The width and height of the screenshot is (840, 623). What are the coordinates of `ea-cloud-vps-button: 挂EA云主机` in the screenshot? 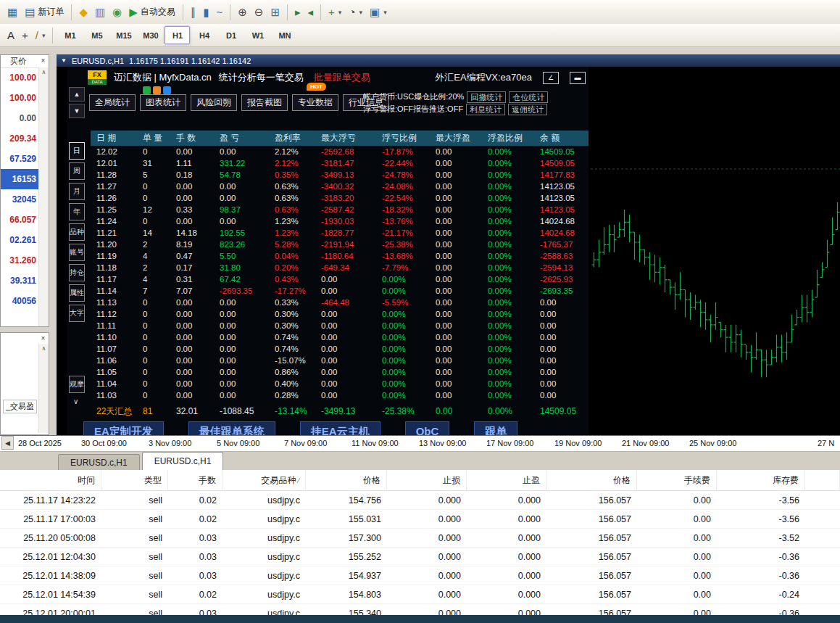 It's located at (341, 428).